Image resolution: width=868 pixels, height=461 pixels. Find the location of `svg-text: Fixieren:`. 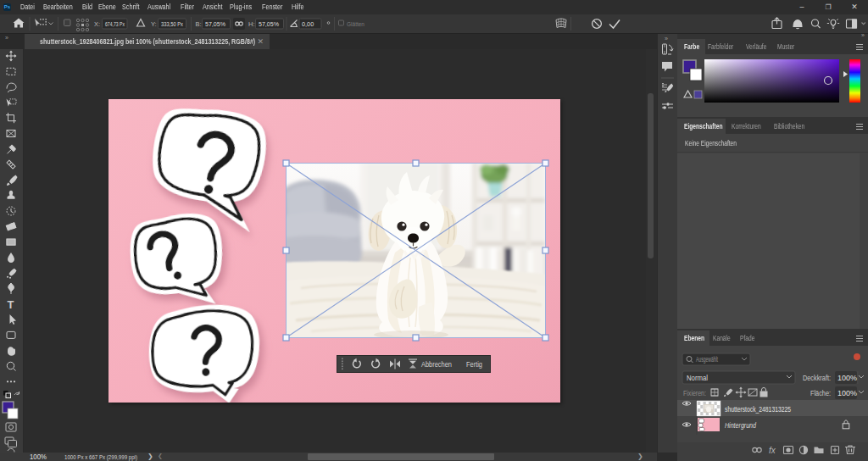

svg-text: Fixieren: is located at coordinates (695, 393).